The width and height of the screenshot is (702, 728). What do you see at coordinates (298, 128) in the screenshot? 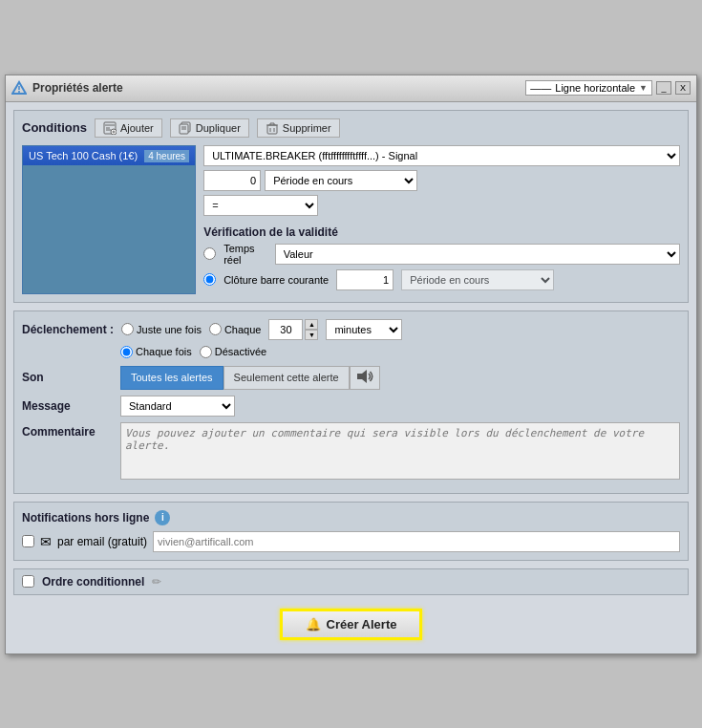
I see `delete-button: Supprimer` at bounding box center [298, 128].